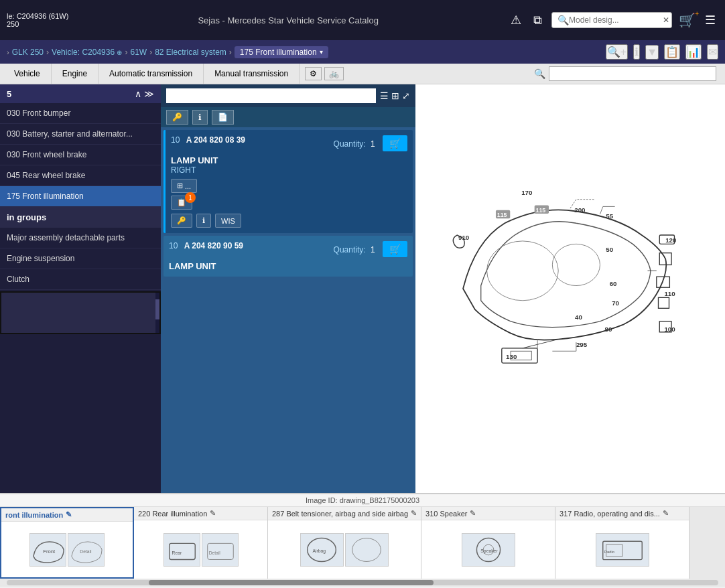  What do you see at coordinates (516, 20) in the screenshot?
I see `warning-button: ⚠` at bounding box center [516, 20].